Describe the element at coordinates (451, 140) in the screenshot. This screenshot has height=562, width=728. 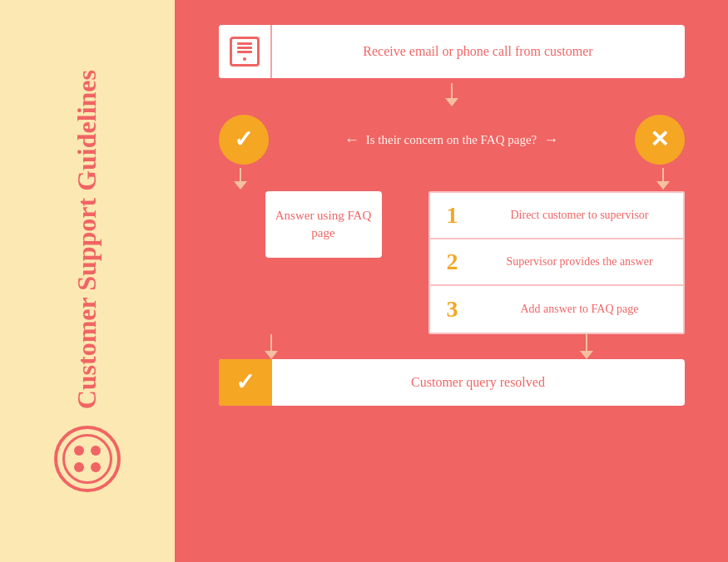
I see `faq-question-text: Is their concern on the FAQ page?` at that location.